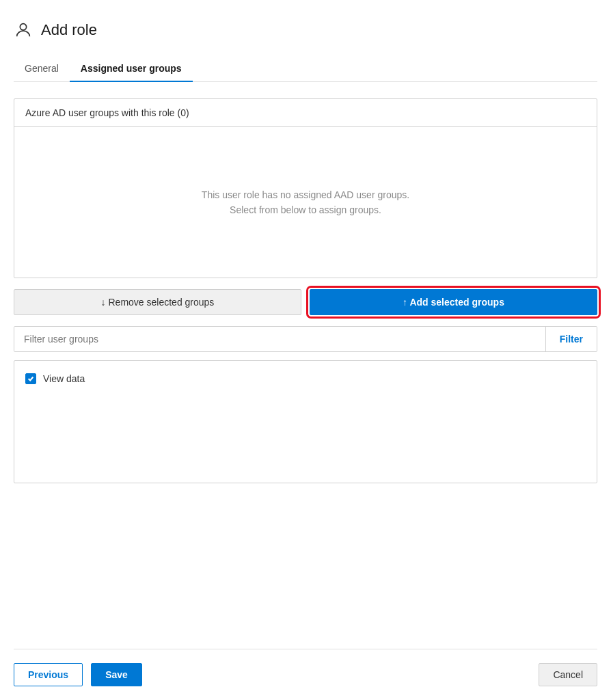  What do you see at coordinates (454, 302) in the screenshot?
I see `add-selected-groups-button: ↑ Add selected groups` at bounding box center [454, 302].